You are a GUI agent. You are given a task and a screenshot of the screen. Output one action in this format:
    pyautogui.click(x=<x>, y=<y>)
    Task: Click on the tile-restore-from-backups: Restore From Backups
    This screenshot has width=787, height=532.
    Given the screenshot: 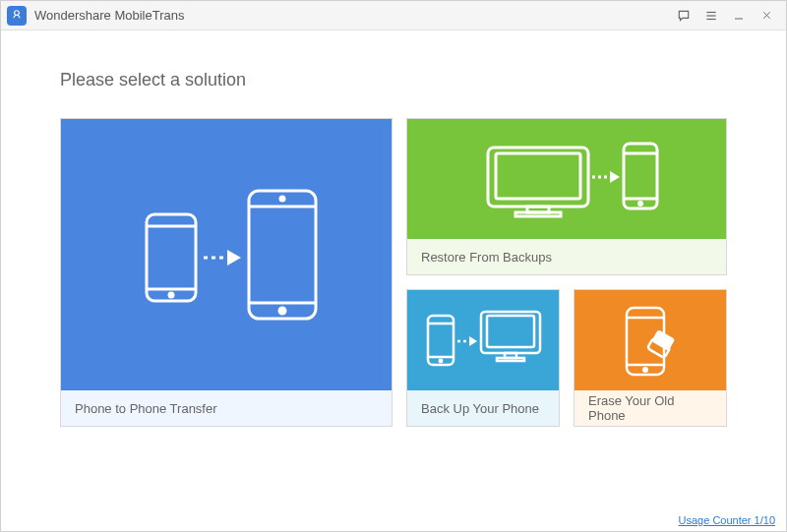 What is the action you would take?
    pyautogui.click(x=567, y=197)
    